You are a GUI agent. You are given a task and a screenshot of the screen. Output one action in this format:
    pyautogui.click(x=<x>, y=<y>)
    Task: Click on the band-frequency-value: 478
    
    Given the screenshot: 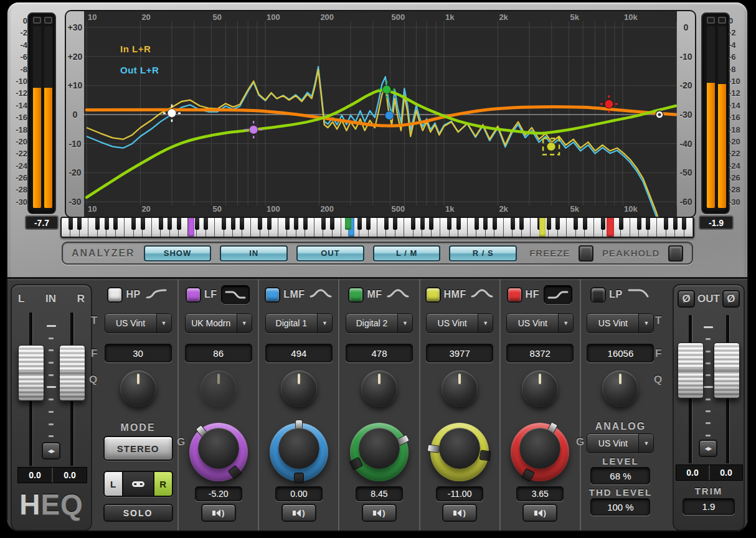 What is the action you would take?
    pyautogui.click(x=379, y=353)
    